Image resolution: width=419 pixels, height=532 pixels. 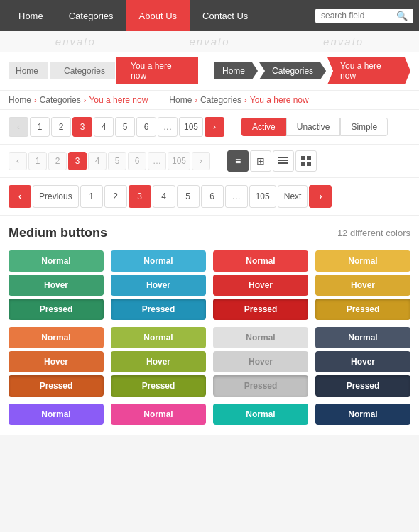 What do you see at coordinates (158, 285) in the screenshot?
I see `btn-blue-hover: Hover` at bounding box center [158, 285].